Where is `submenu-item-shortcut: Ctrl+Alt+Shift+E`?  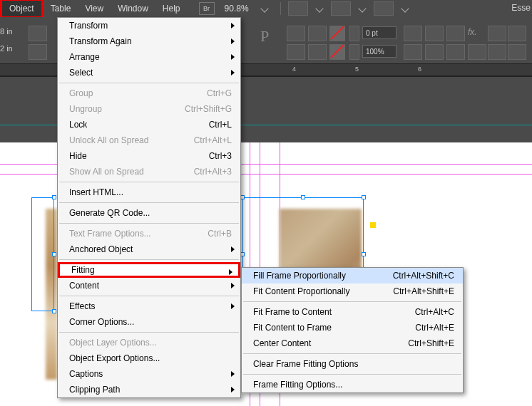
submenu-item-shortcut: Ctrl+Alt+Shift+E is located at coordinates (424, 291).